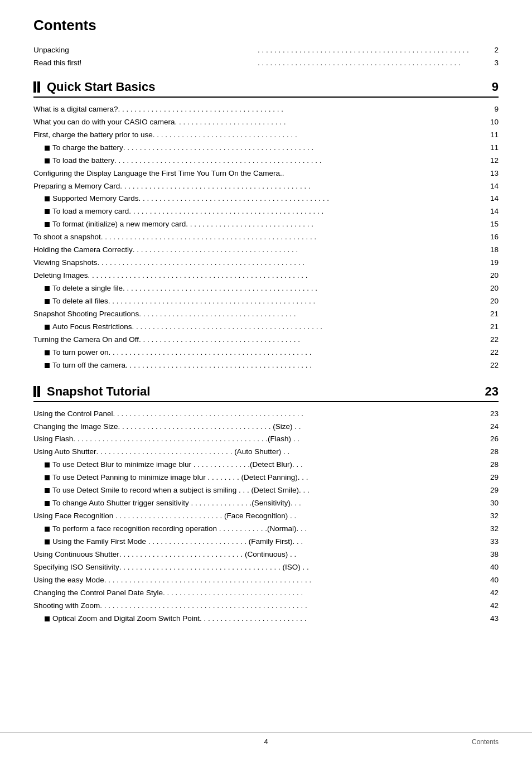  I want to click on page-num: 40, so click(490, 580).